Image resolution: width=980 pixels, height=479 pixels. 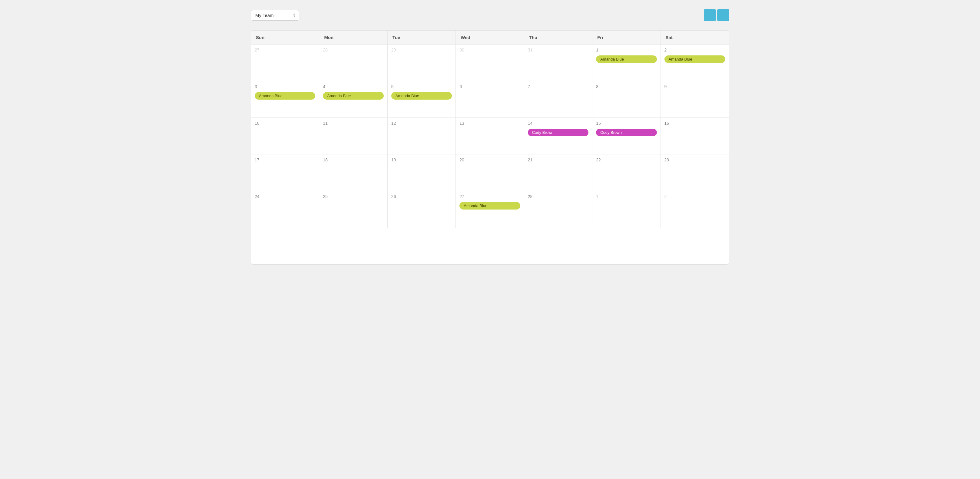 What do you see at coordinates (558, 99) in the screenshot?
I see `calendar-cell: 7` at bounding box center [558, 99].